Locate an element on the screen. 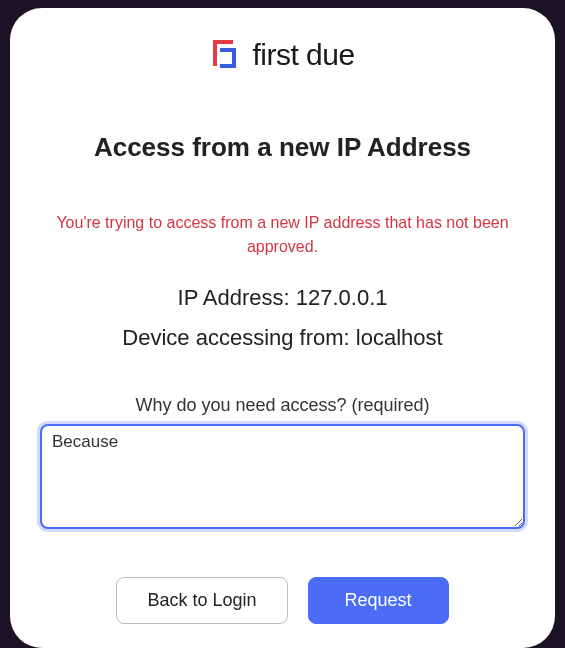 This screenshot has height=648, width=565. ip-address-line: IP Address: 127.0.0.1 is located at coordinates (282, 298).